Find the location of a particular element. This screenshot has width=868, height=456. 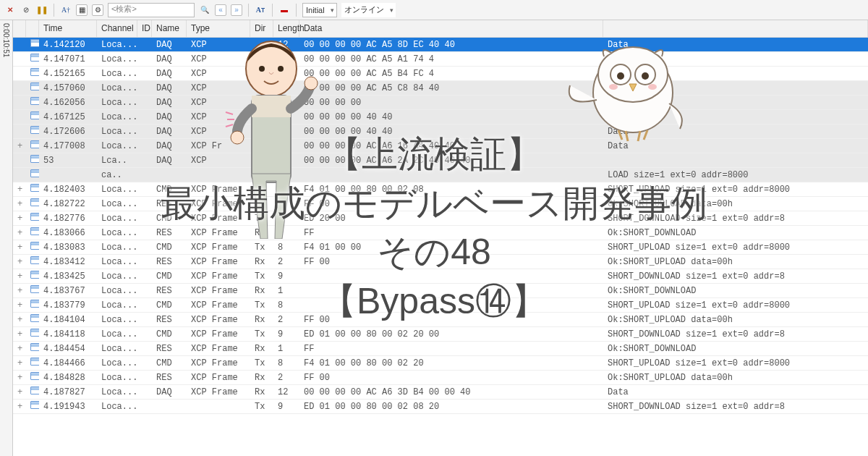

table-row: ca..LOAD size=1 ext=0 addr=8000 is located at coordinates (441, 175).